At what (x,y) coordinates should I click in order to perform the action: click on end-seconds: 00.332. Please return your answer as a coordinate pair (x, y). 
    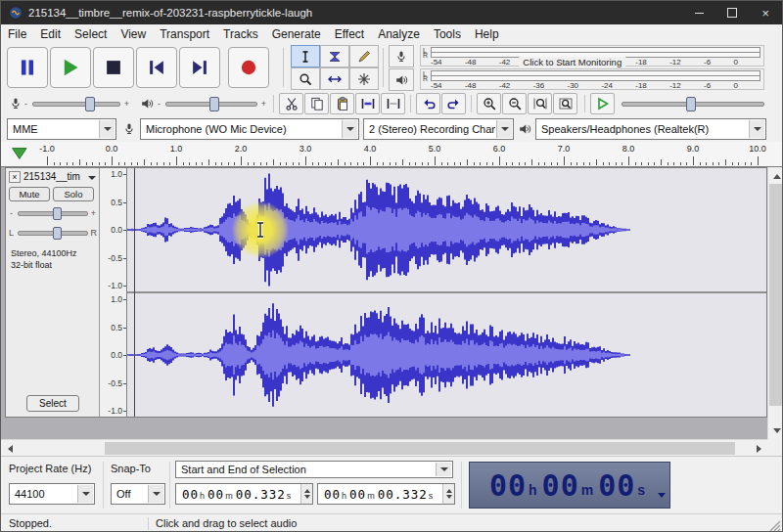
    Looking at the image, I should click on (403, 495).